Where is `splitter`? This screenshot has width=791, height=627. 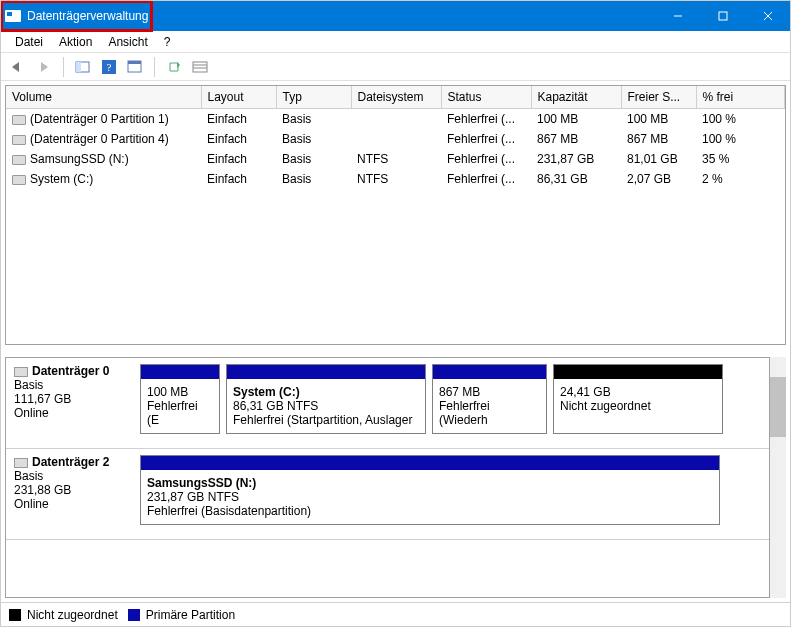 splitter is located at coordinates (396, 353).